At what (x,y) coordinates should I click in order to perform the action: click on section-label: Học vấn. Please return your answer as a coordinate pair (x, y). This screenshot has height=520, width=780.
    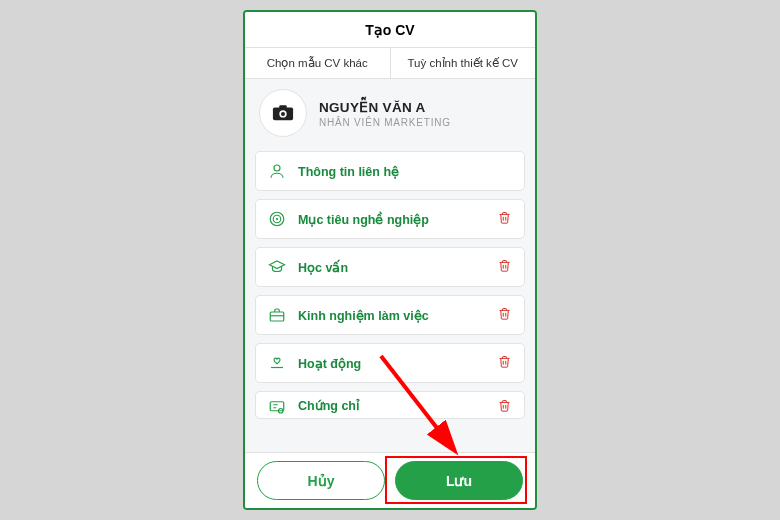
    Looking at the image, I should click on (396, 268).